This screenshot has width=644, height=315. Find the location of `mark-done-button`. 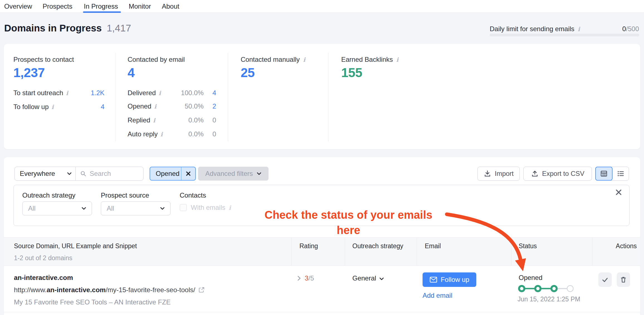

mark-done-button is located at coordinates (605, 280).